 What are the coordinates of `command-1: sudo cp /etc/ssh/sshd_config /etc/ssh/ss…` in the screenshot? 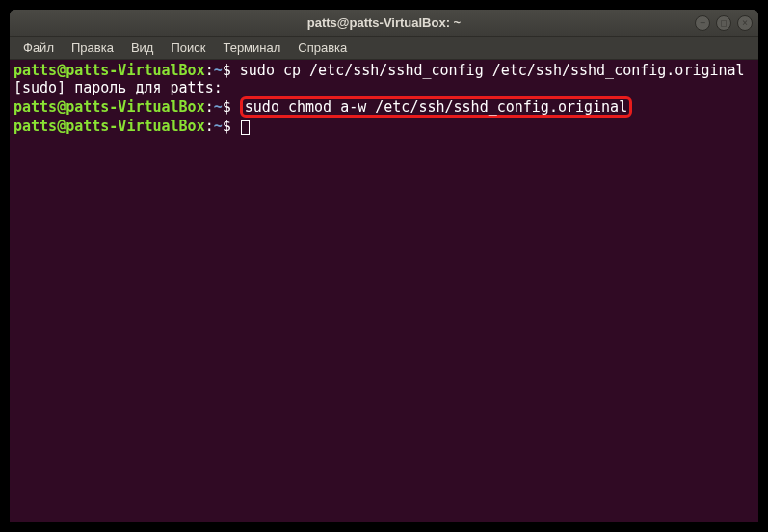 It's located at (488, 70).